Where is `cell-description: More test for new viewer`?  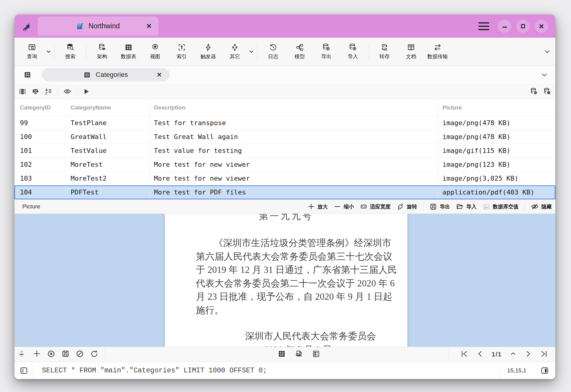 cell-description: More test for new viewer is located at coordinates (294, 179).